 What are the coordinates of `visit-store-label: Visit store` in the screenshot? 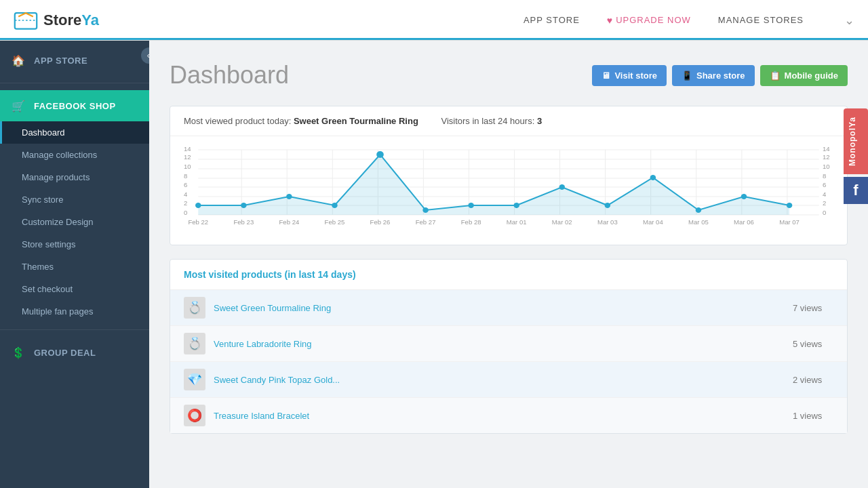 It's located at (636, 76).